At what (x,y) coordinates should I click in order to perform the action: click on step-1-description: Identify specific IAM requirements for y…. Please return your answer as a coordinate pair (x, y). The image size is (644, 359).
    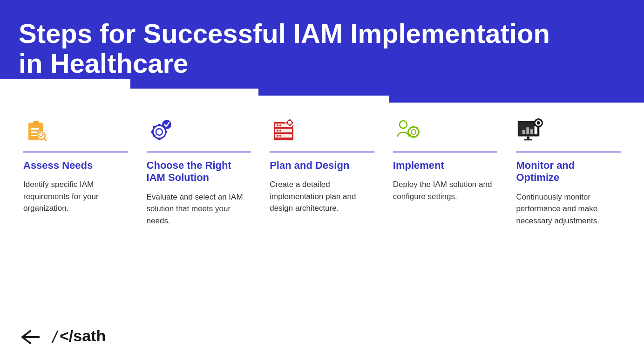
    Looking at the image, I should click on (75, 197).